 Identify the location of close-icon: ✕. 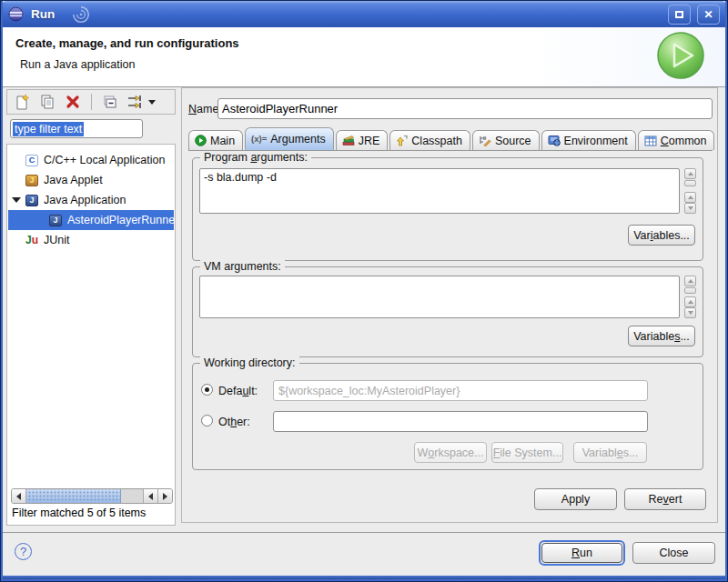
(708, 15).